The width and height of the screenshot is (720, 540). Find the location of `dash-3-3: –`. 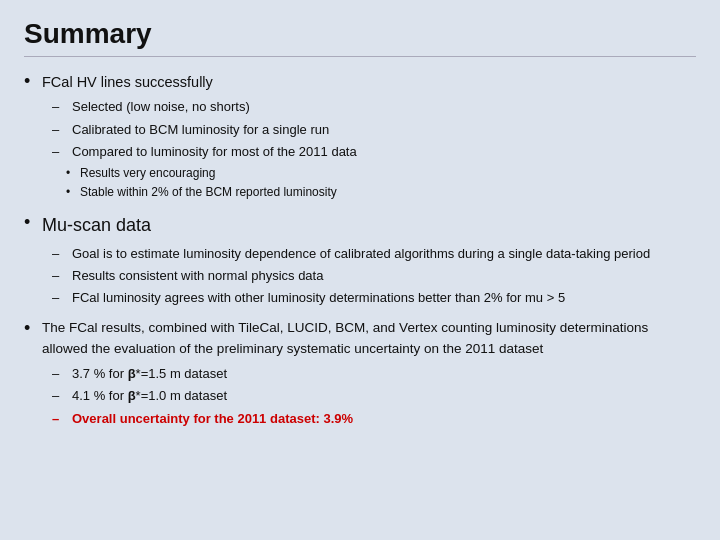

dash-3-3: – is located at coordinates (62, 419).